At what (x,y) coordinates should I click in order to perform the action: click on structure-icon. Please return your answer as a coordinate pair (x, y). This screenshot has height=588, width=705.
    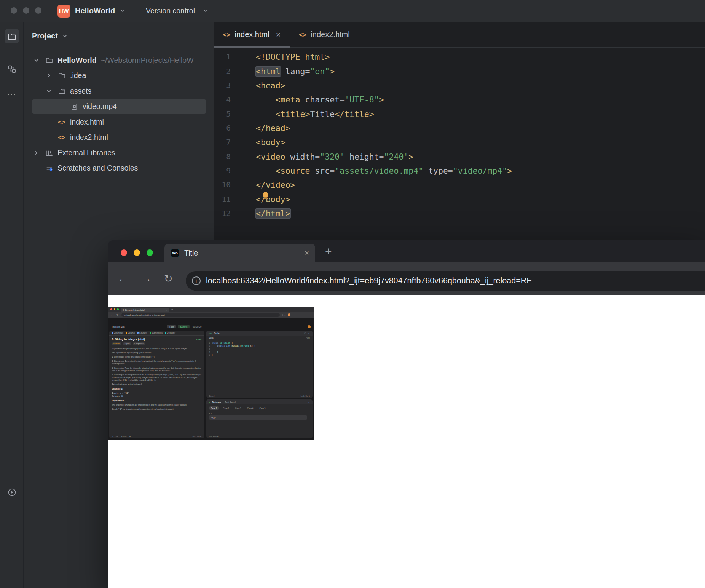
    Looking at the image, I should click on (12, 69).